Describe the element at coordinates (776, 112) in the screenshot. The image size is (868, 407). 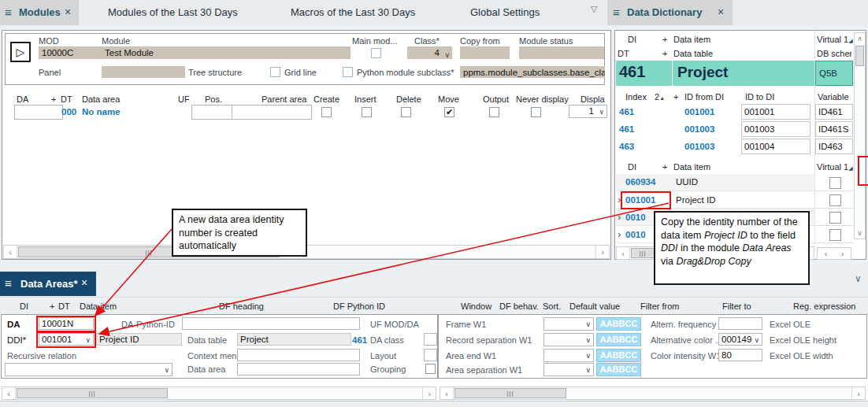
I see `index-row-to: 001001` at that location.